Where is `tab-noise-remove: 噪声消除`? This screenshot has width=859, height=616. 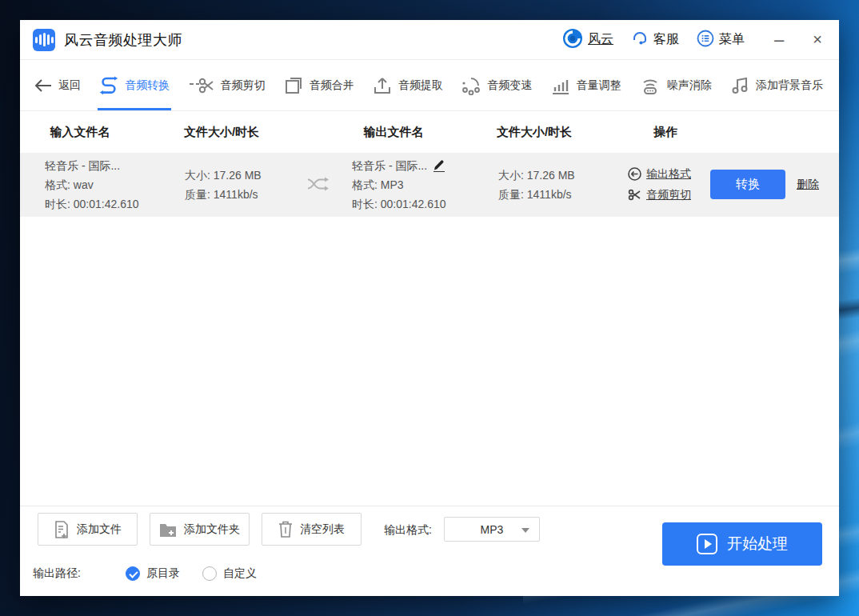 tab-noise-remove: 噪声消除 is located at coordinates (676, 85).